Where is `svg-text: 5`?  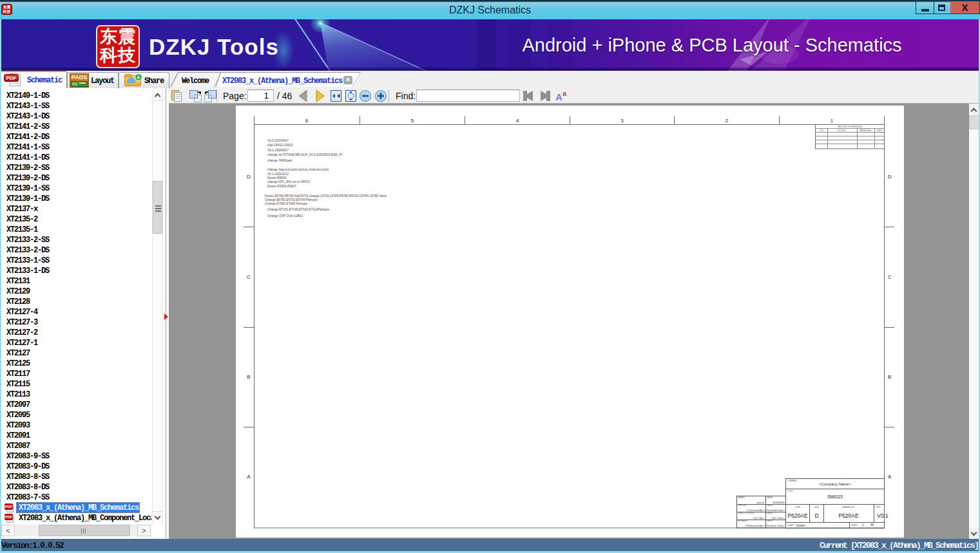 svg-text: 5 is located at coordinates (412, 121).